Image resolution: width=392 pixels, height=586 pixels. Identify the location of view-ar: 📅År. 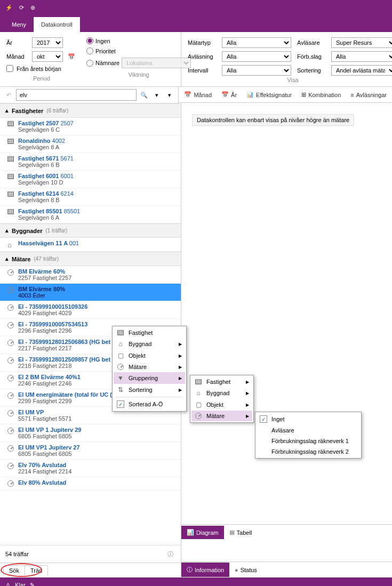
(229, 95).